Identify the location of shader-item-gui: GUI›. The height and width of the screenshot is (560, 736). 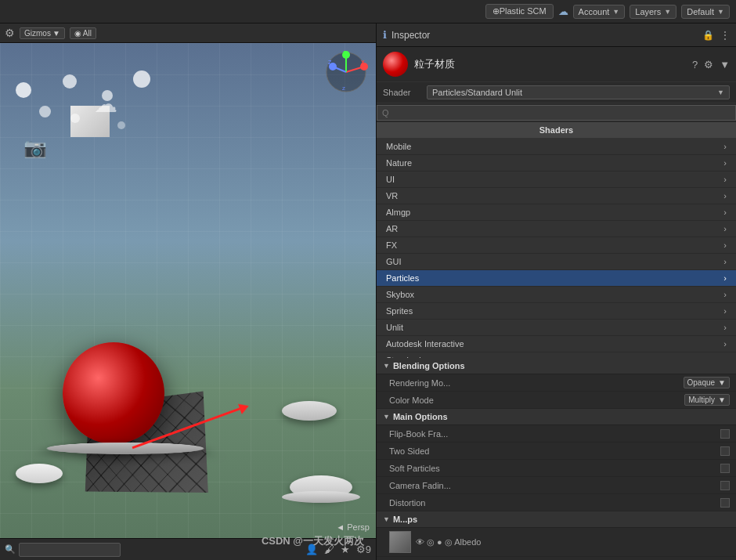
(556, 262).